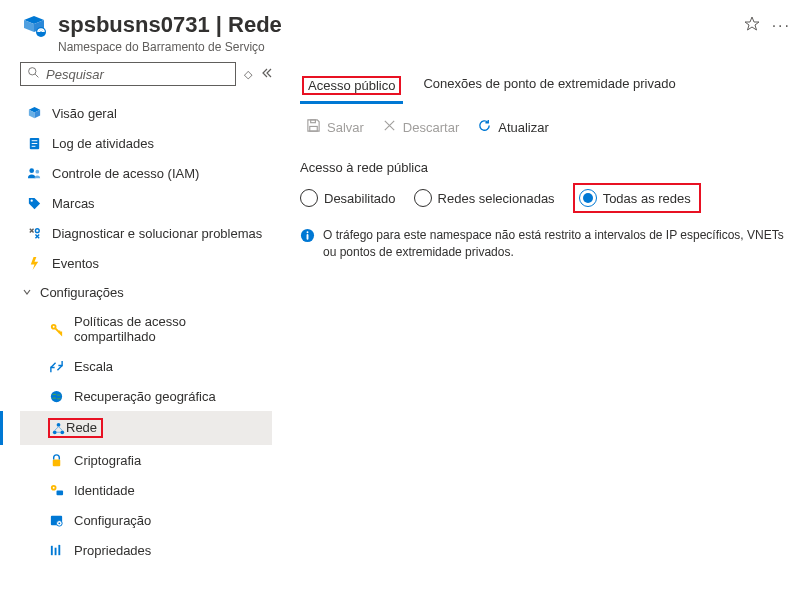 The image size is (811, 610). What do you see at coordinates (146, 263) in the screenshot?
I see `nav-events: Eventos` at bounding box center [146, 263].